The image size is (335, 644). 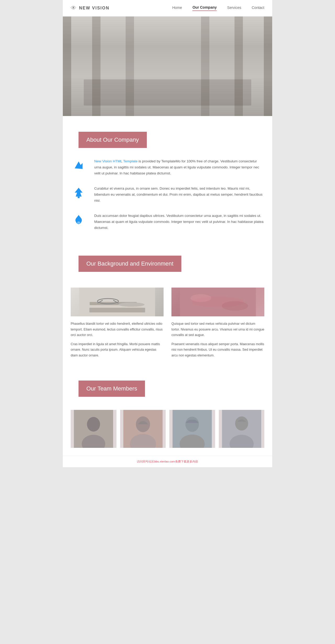 What do you see at coordinates (179, 195) in the screenshot?
I see `feature-text-2: Curabitur et viverra purus, in ornare se…` at bounding box center [179, 195].